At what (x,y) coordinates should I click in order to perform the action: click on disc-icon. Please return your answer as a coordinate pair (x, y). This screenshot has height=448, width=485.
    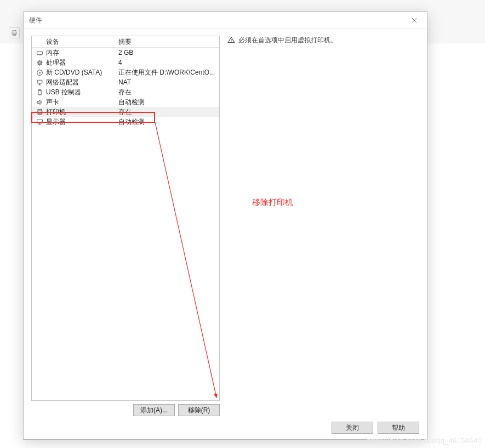
    Looking at the image, I should click on (39, 72).